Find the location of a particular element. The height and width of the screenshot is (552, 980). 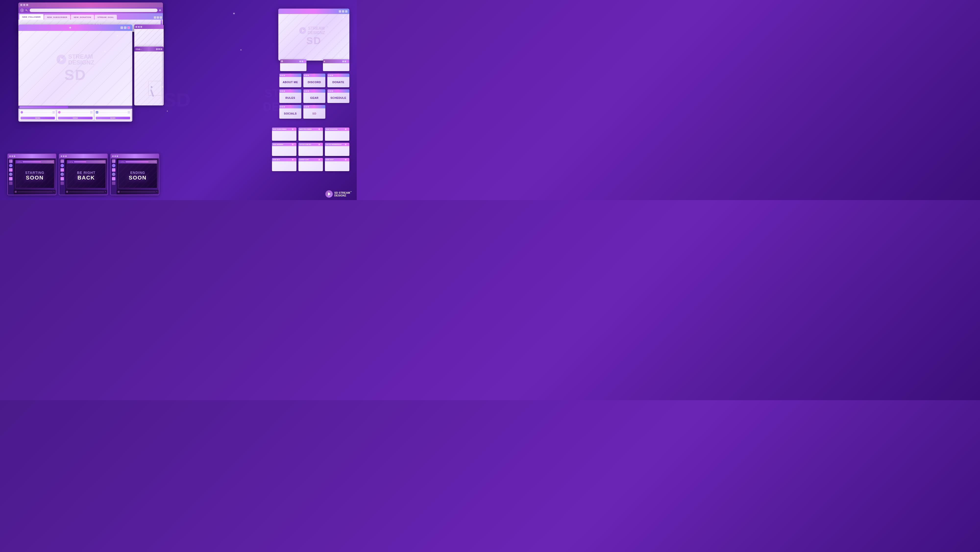

back-btn is located at coordinates (22, 11).